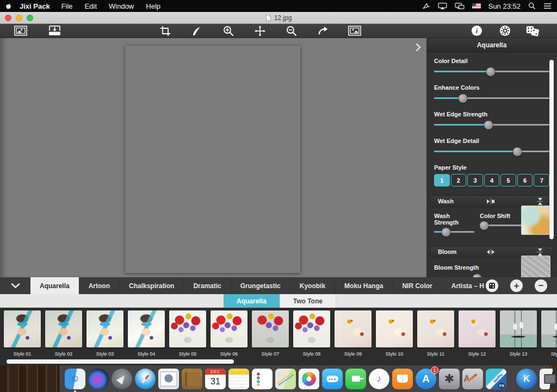 The height and width of the screenshot is (392, 557). What do you see at coordinates (22, 334) in the screenshot?
I see `style-item: Style 01` at bounding box center [22, 334].